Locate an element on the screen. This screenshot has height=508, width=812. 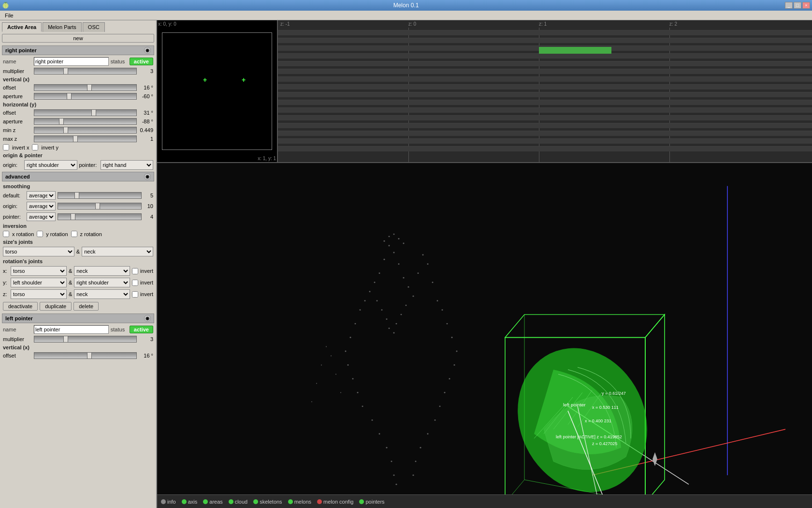
status-item-1: axis is located at coordinates (189, 502).